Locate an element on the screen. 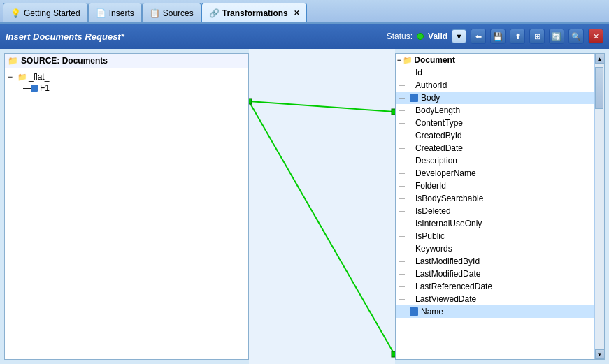 The image size is (609, 364). save-button: 💾 is located at coordinates (498, 36).